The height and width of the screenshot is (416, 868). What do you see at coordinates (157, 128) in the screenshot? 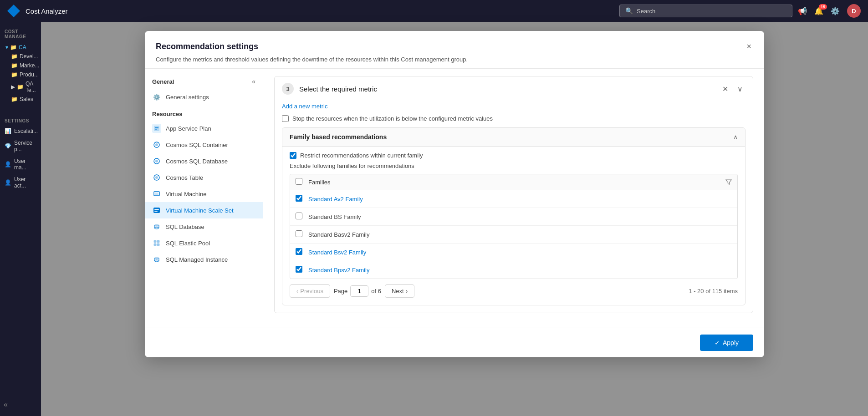
I see `app-service-plan-icon` at bounding box center [157, 128].